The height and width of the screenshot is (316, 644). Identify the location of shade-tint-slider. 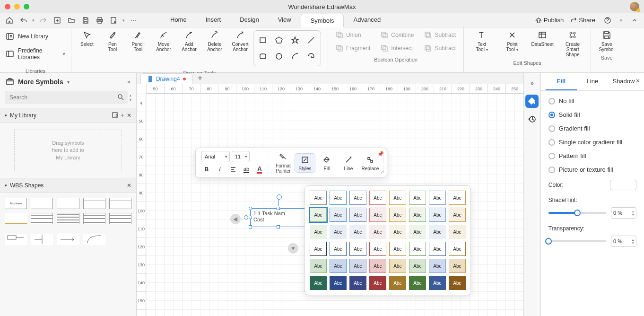
(577, 213).